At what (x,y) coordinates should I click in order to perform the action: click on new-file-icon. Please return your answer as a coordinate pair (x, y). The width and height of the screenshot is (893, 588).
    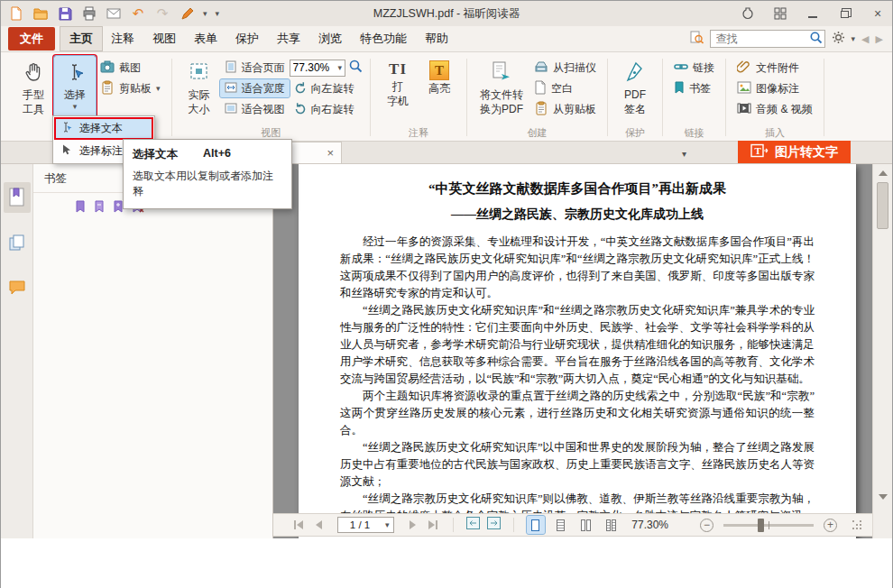
    Looking at the image, I should click on (16, 14).